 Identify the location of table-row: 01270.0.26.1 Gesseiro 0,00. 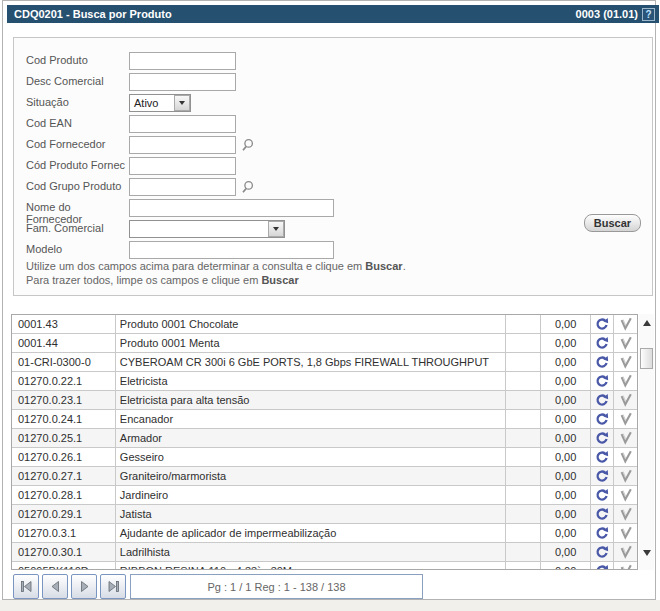
(324, 458).